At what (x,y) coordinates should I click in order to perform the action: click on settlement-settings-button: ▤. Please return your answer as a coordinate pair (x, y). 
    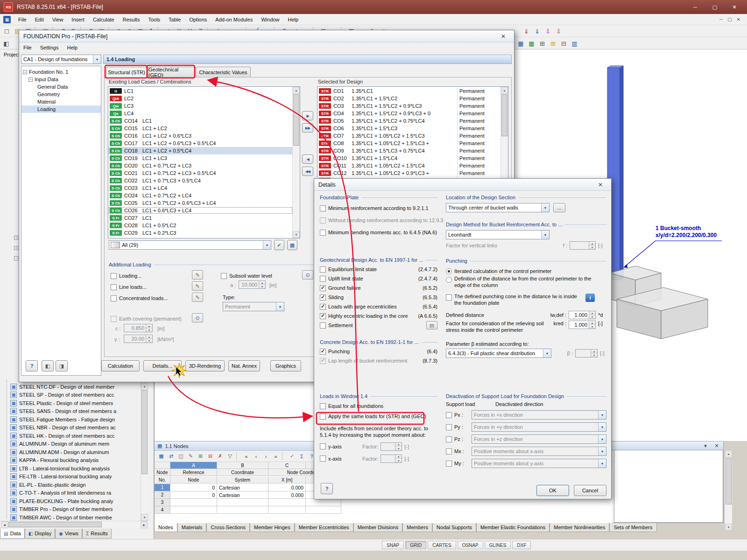
    Looking at the image, I should click on (432, 325).